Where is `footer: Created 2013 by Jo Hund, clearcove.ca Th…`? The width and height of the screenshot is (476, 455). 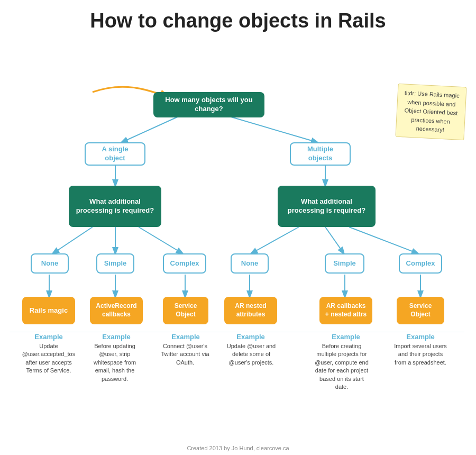 footer: Created 2013 by Jo Hund, clearcove.ca Th… is located at coordinates (238, 448).